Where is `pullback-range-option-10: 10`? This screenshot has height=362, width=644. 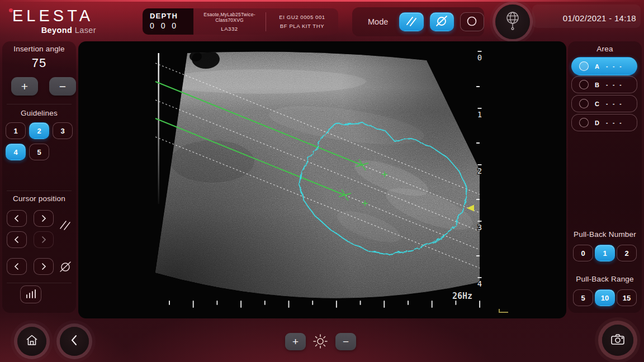 pullback-range-option-10: 10 is located at coordinates (605, 298).